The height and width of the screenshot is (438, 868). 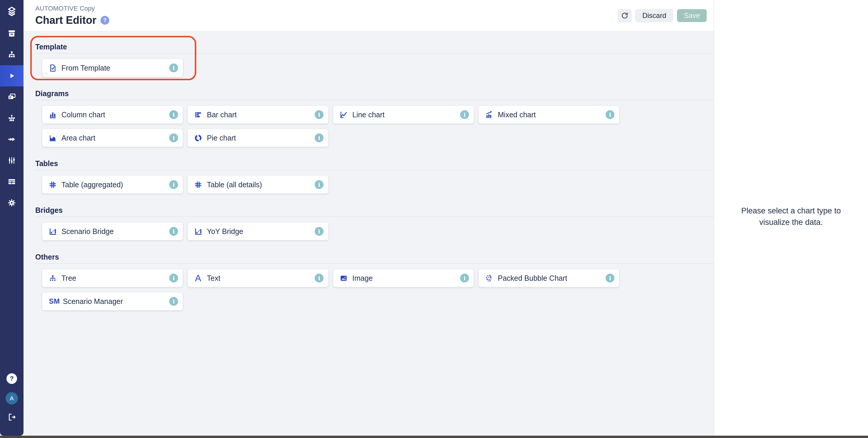 What do you see at coordinates (11, 379) in the screenshot?
I see `question-mark-icon: ?` at bounding box center [11, 379].